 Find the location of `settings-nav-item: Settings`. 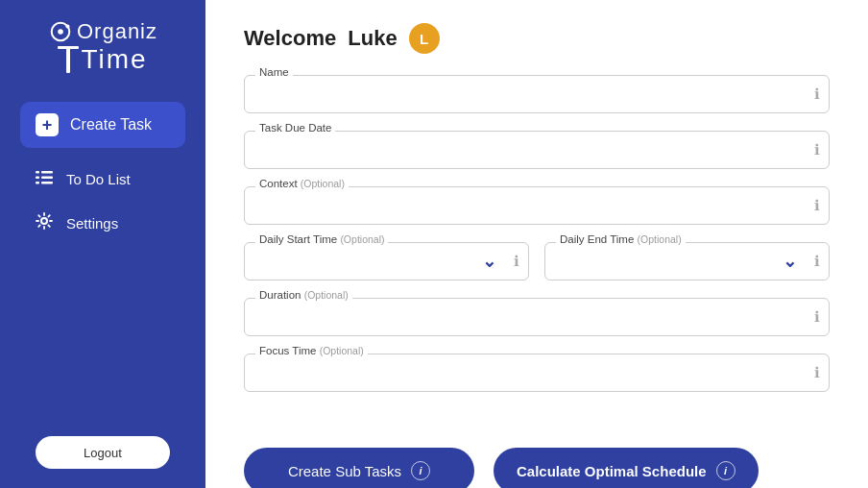

settings-nav-item: Settings is located at coordinates (103, 223).